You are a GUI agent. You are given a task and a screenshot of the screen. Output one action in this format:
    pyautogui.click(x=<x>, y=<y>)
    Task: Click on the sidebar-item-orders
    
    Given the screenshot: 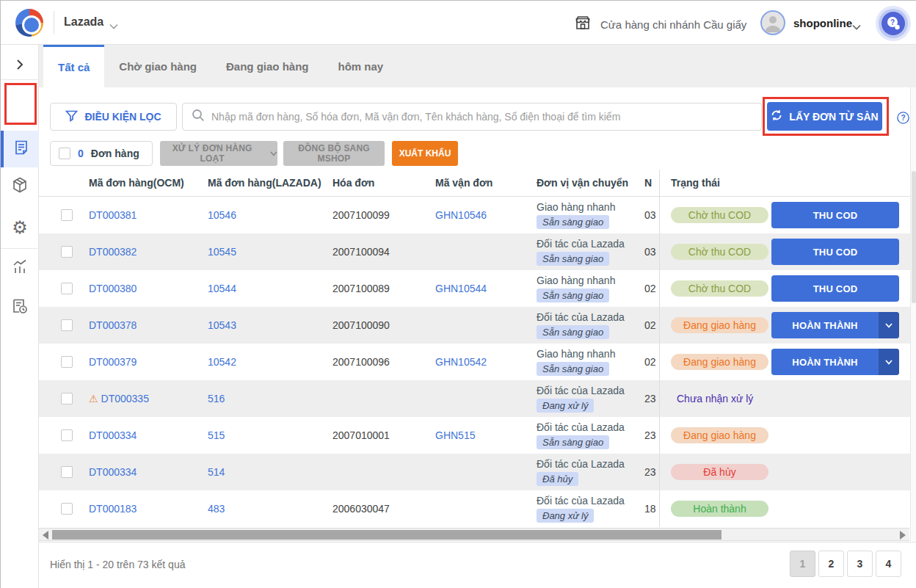 What is the action you would take?
    pyautogui.click(x=20, y=149)
    